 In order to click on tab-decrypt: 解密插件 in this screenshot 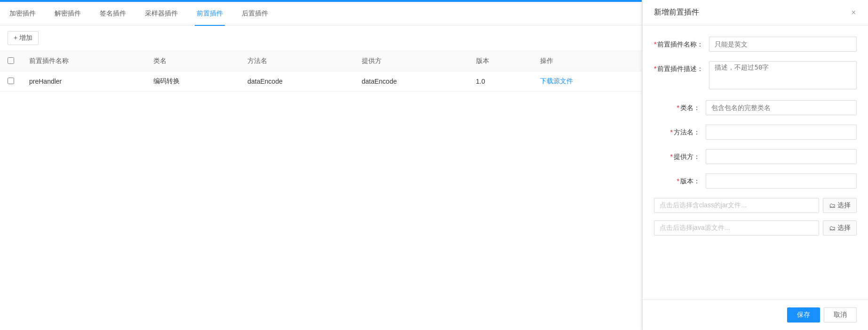, I will do `click(68, 14)`.